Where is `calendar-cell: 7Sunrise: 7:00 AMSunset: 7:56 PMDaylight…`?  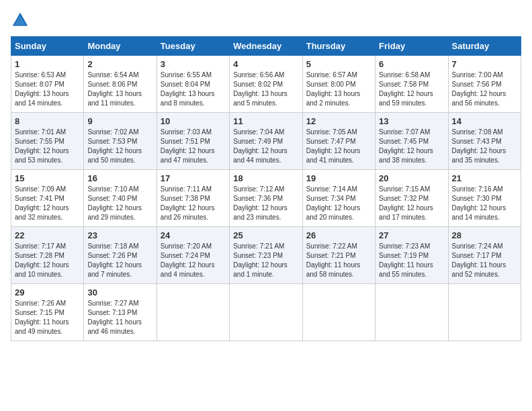
calendar-cell: 7Sunrise: 7:00 AMSunset: 7:56 PMDaylight… is located at coordinates (484, 85).